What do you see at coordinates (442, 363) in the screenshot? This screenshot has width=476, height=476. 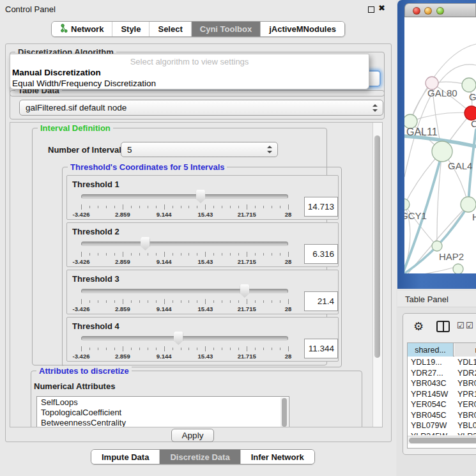 I see `table-row: YDL19...YDL1` at bounding box center [442, 363].